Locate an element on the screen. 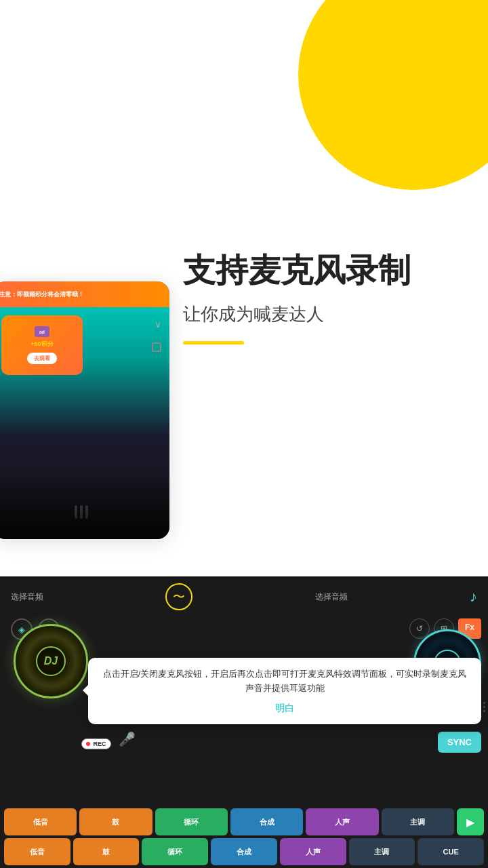 The image size is (488, 868). tooltip-text: 点击开启/关闭麦克风按钮，开启后再次点击即可打开麦克风特效调节面板，可实时录制麦… is located at coordinates (285, 682).